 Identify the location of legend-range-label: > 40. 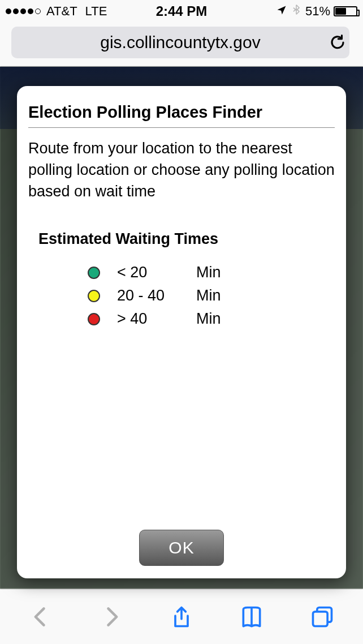
(157, 319).